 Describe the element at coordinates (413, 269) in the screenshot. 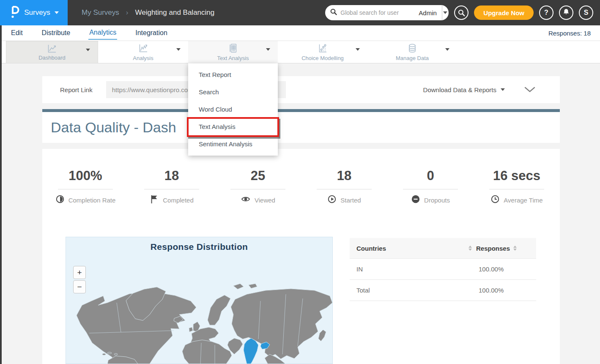

I see `country-cell: IN` at that location.